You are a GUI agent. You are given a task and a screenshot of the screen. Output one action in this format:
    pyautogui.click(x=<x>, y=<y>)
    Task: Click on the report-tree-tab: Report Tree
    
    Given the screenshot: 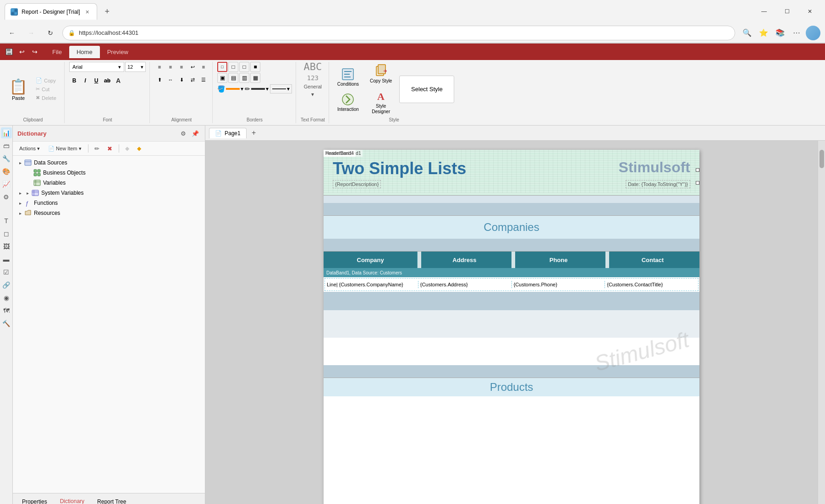 What is the action you would take?
    pyautogui.click(x=112, y=500)
    